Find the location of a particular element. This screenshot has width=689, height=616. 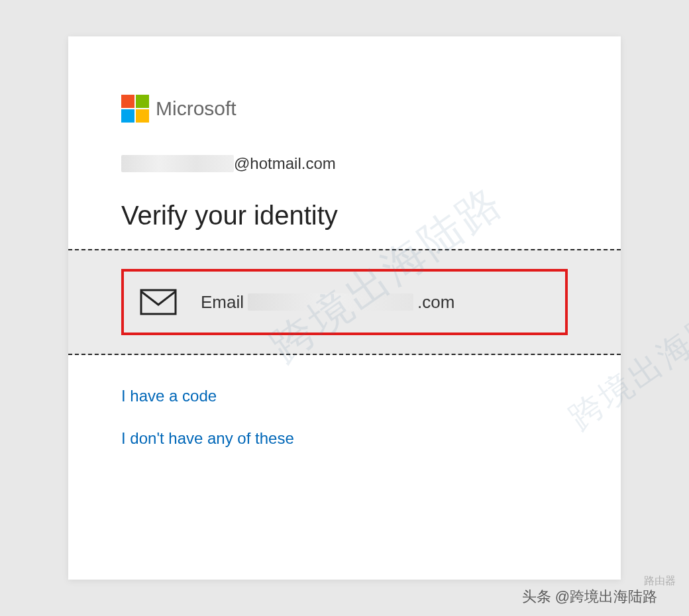

microsoft-logo-text: Microsoft is located at coordinates (196, 109).